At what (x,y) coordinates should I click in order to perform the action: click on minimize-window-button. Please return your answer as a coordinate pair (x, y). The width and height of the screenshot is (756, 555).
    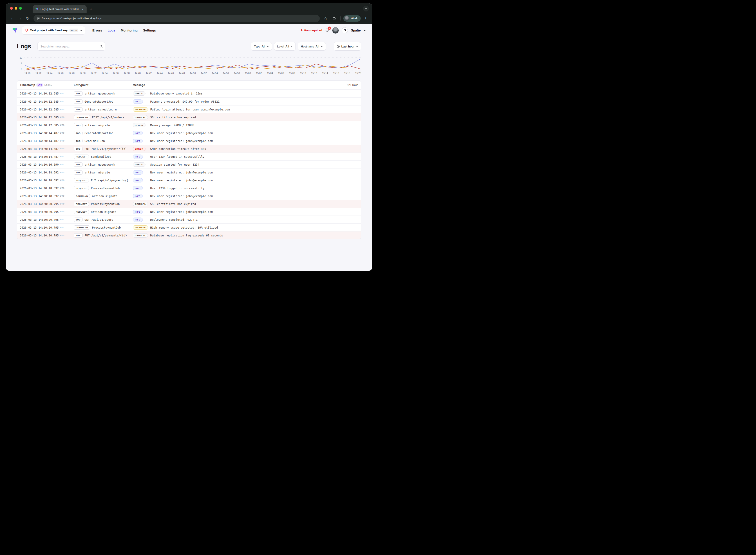
    Looking at the image, I should click on (16, 8).